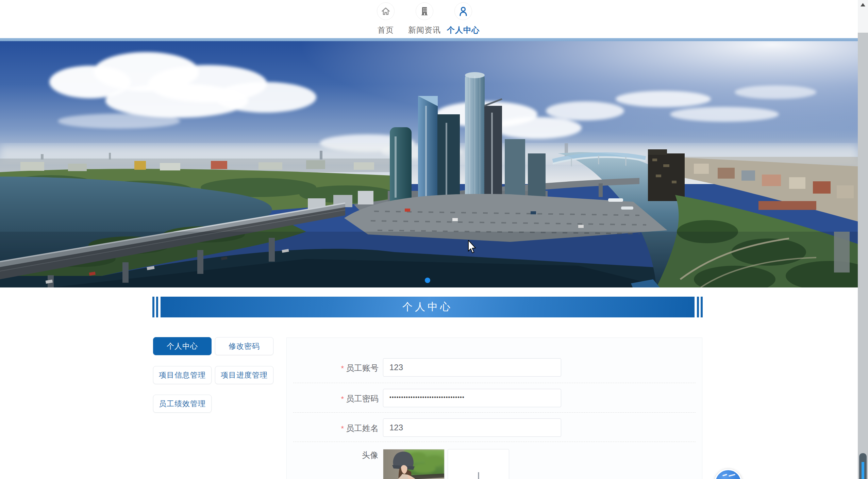  I want to click on avatar-upload-button, so click(478, 464).